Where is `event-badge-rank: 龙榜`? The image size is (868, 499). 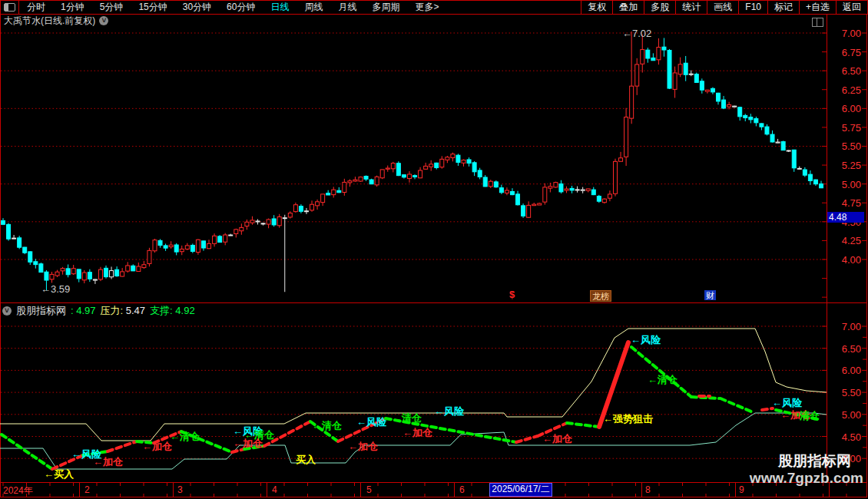
event-badge-rank: 龙榜 is located at coordinates (601, 296).